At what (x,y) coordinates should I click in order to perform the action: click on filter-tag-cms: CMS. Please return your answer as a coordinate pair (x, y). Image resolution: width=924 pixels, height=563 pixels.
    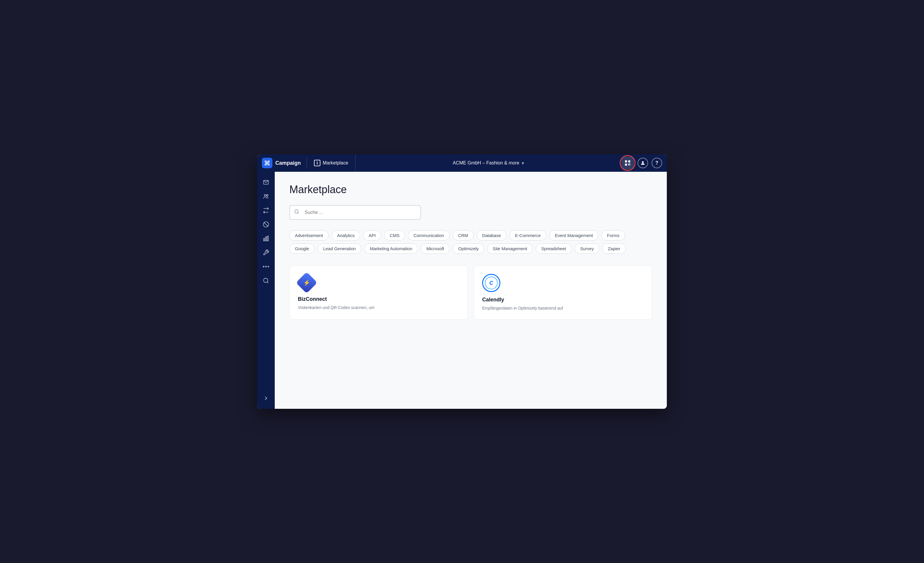
    Looking at the image, I should click on (394, 236).